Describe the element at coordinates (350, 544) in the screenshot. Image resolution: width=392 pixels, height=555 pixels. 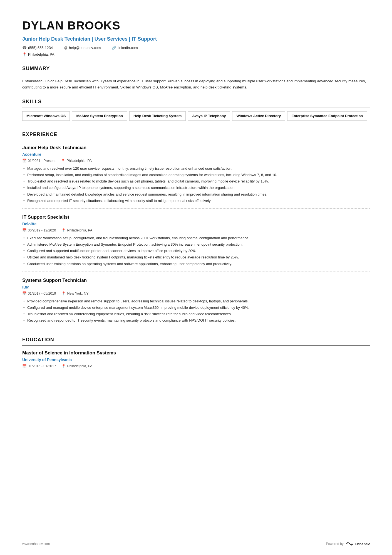
I see `enhancv-logo-icon` at that location.